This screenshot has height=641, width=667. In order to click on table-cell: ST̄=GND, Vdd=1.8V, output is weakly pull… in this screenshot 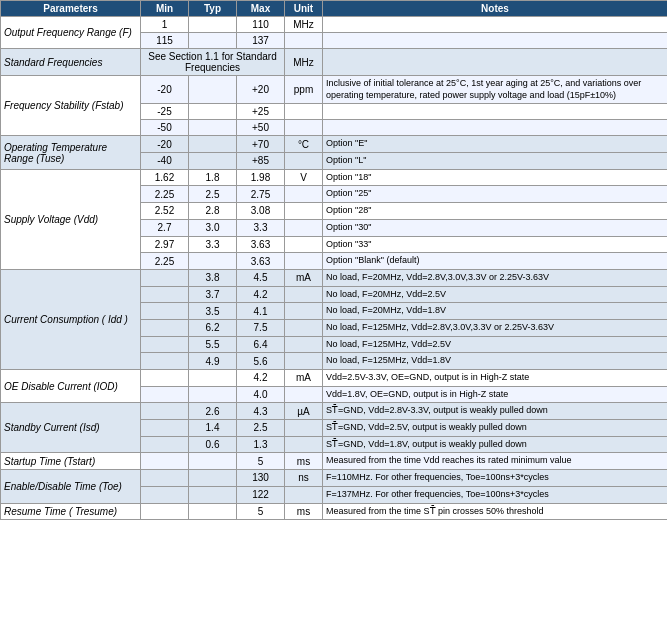, I will do `click(496, 444)`.